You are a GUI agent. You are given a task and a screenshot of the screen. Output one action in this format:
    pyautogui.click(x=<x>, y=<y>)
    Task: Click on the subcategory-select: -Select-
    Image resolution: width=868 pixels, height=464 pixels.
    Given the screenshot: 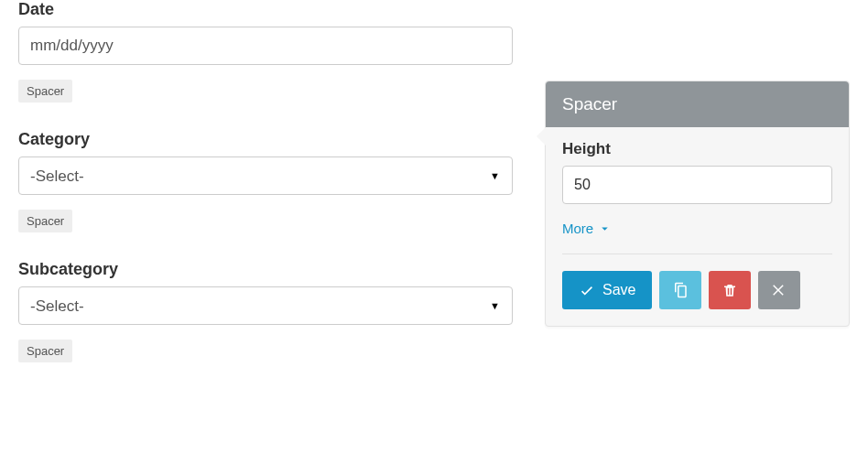 What is the action you would take?
    pyautogui.click(x=266, y=306)
    